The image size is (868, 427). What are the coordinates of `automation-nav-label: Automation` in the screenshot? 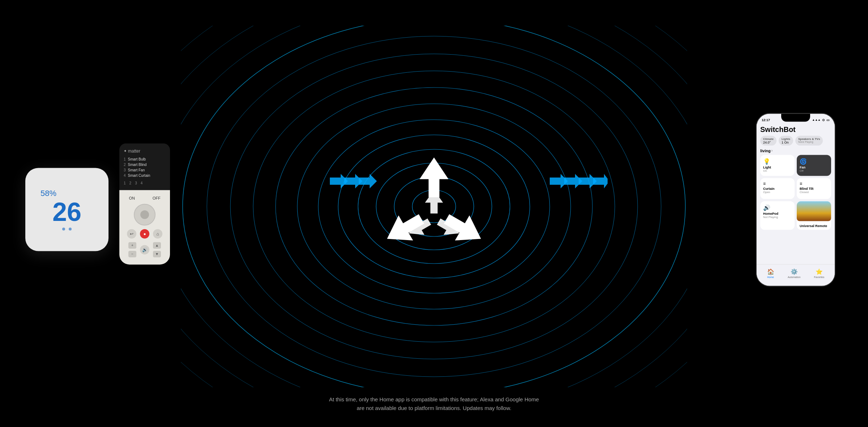 It's located at (794, 277).